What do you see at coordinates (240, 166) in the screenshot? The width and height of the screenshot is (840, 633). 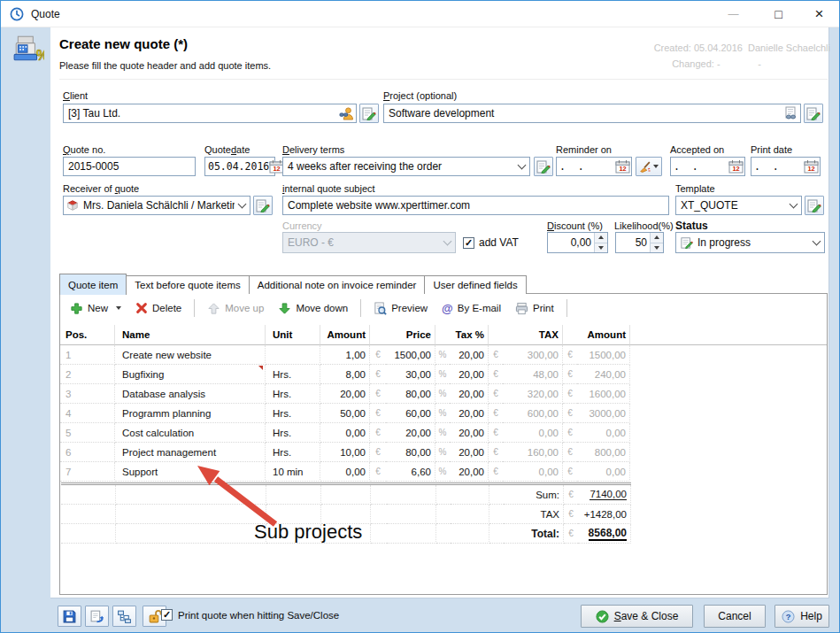 I see `quote-date-input: 05.04.2016 12` at bounding box center [240, 166].